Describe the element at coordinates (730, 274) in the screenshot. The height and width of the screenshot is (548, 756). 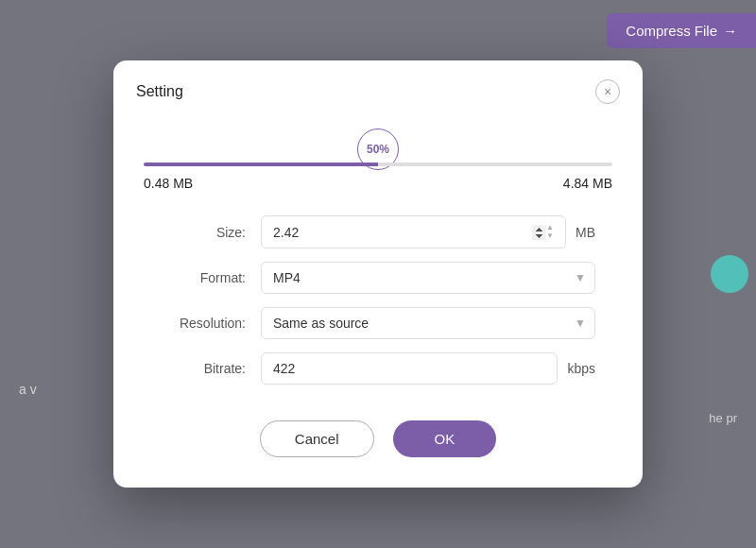
I see `teal-circle-decoration` at that location.